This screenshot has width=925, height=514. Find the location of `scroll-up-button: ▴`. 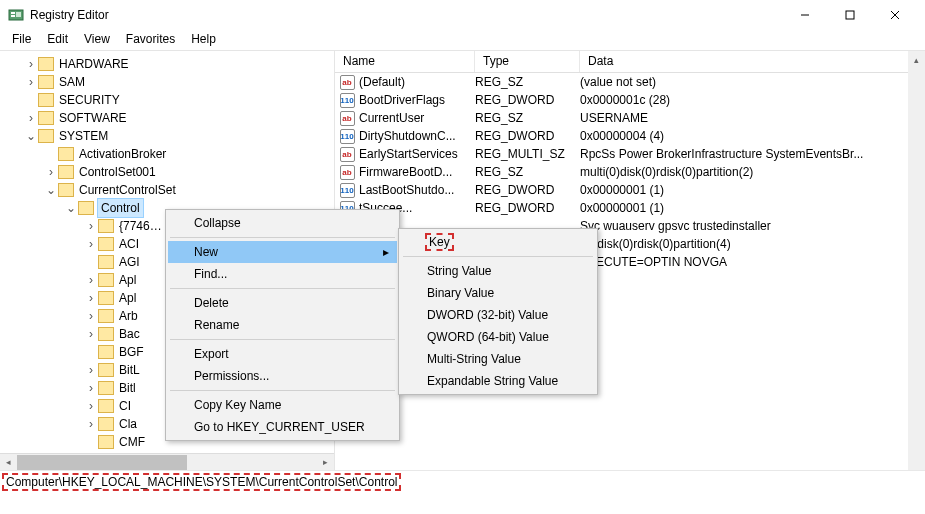

scroll-up-button: ▴ is located at coordinates (916, 60).